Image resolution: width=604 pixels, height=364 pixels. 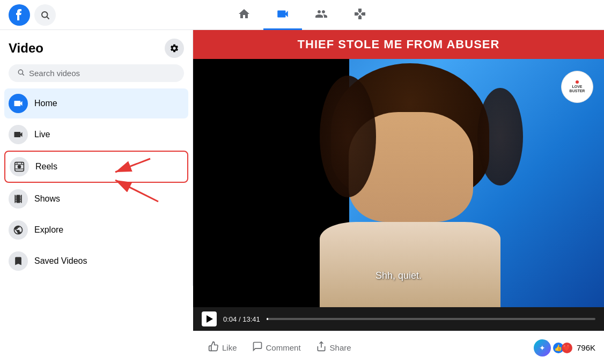 What do you see at coordinates (18, 199) in the screenshot?
I see `shows-nav-icon` at bounding box center [18, 199].